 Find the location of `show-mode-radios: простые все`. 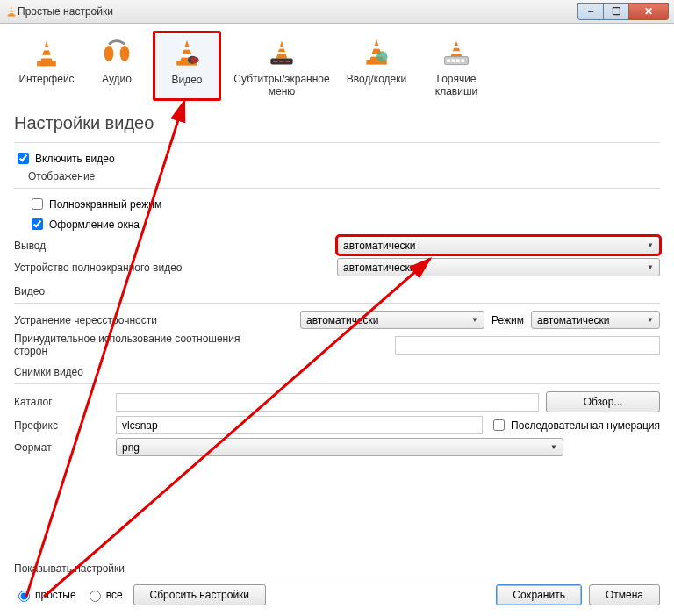

show-mode-radios: простые все is located at coordinates (68, 595).